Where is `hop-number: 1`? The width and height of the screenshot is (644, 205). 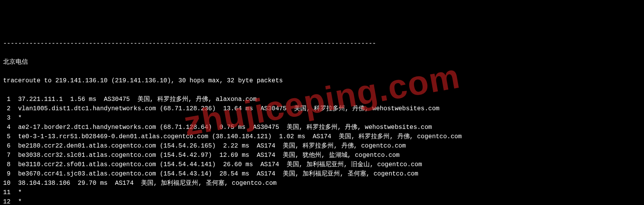 hop-number: 1 is located at coordinates (7, 99).